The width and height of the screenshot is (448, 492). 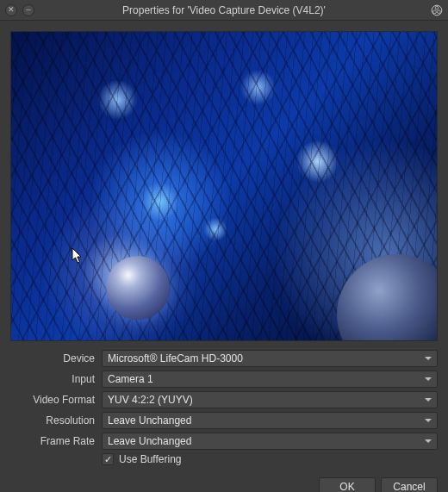 I want to click on video-format-label: Video Format, so click(x=53, y=400).